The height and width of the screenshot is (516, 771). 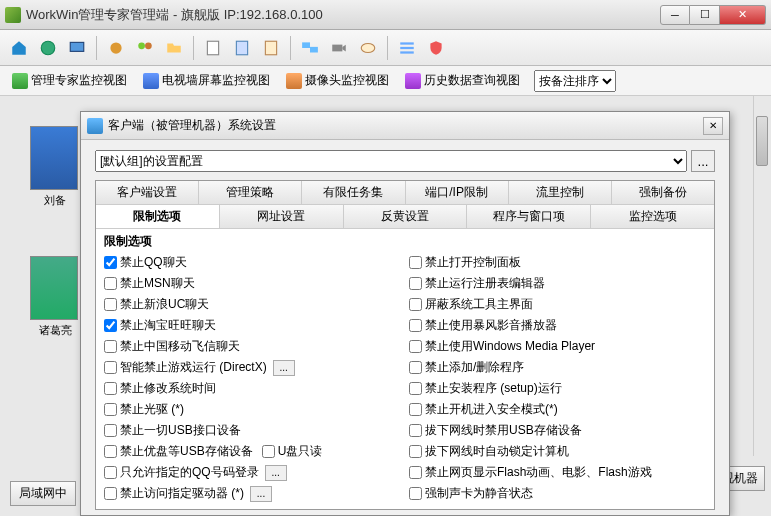 I want to click on config-more-button: ..., so click(x=703, y=161).